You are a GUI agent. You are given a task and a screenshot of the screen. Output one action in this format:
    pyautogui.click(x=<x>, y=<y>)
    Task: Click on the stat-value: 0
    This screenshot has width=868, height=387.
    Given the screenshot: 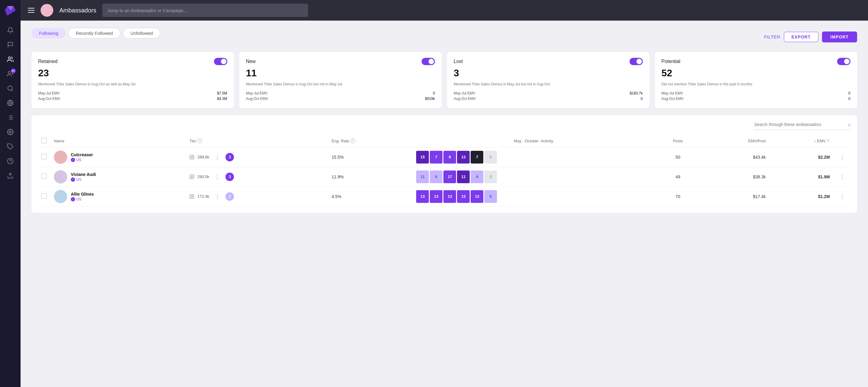 What is the action you would take?
    pyautogui.click(x=849, y=93)
    